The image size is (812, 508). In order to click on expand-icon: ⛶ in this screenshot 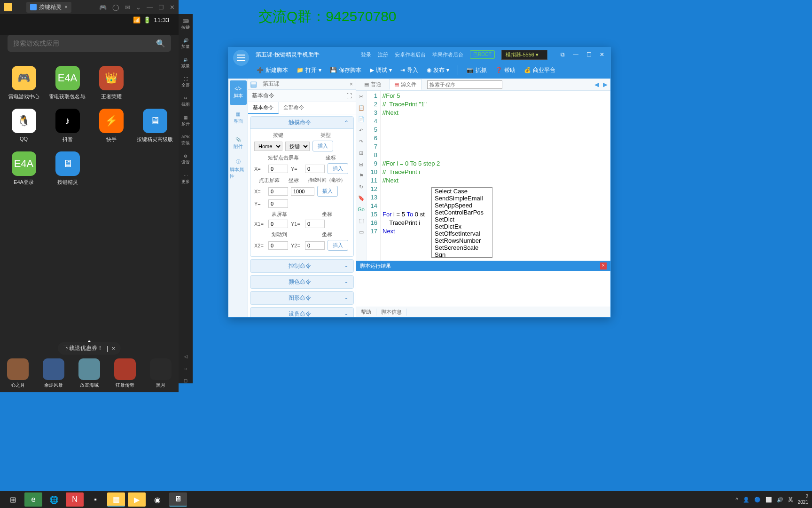, I will do `click(349, 96)`.